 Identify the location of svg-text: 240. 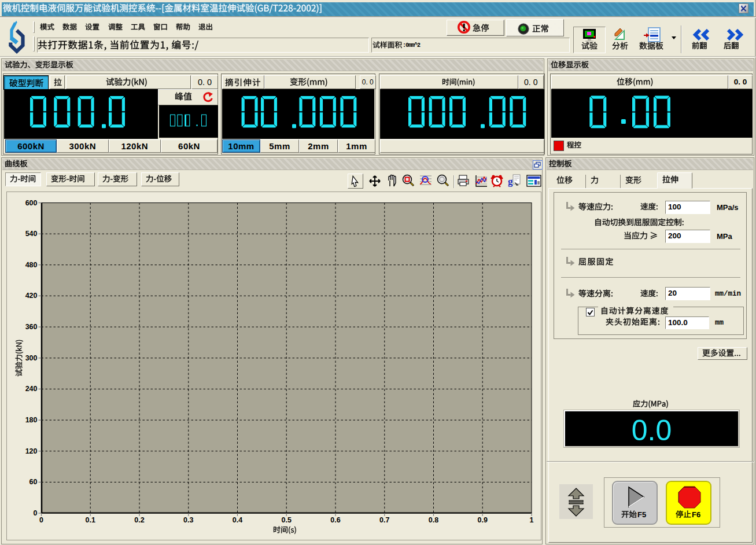
(31, 389).